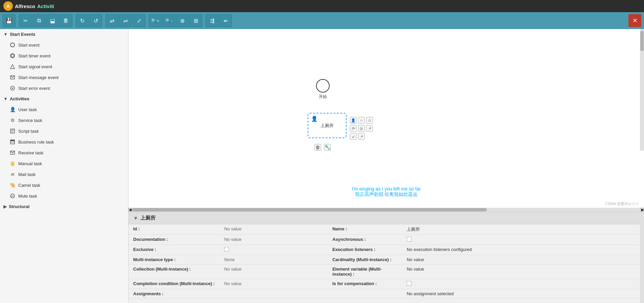 This screenshot has width=644, height=303. I want to click on sidebar-item-mule-task: M Mule task, so click(64, 196).